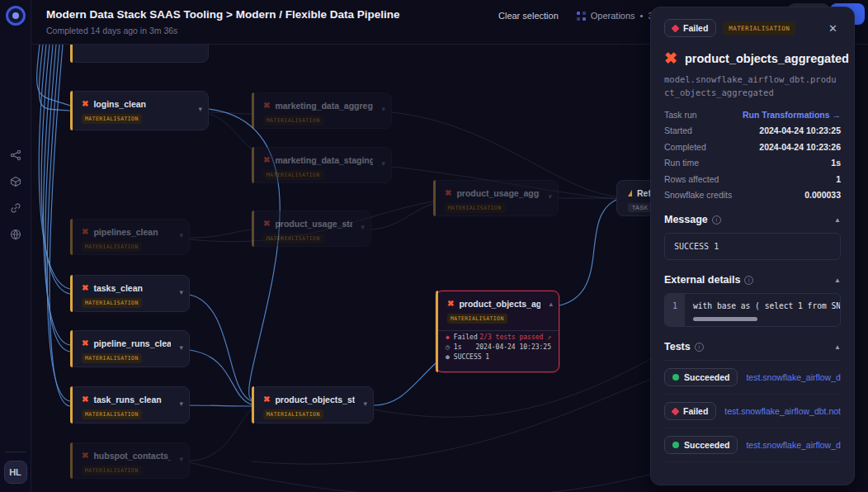  Describe the element at coordinates (515, 337) in the screenshot. I see `node-status-value: 2/3 tests passed ↗` at that location.